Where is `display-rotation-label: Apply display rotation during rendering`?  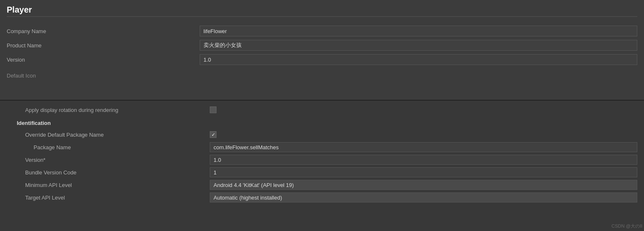
display-rotation-label: Apply display rotation during rendering is located at coordinates (113, 110).